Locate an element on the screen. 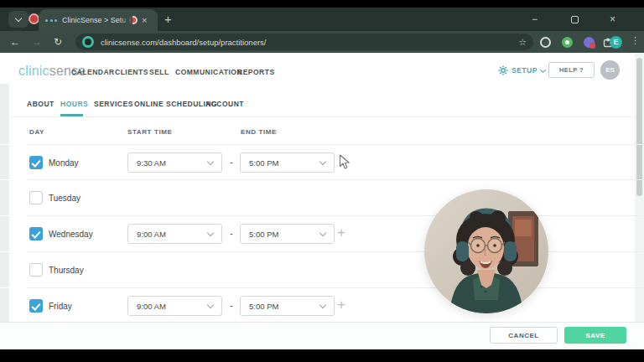  nav-clients: CLIENTS is located at coordinates (132, 72).